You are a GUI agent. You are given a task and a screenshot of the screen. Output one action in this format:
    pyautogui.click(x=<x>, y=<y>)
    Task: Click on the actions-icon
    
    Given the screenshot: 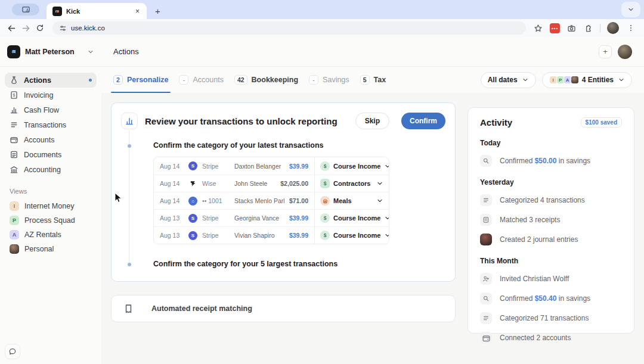 What is the action you would take?
    pyautogui.click(x=14, y=80)
    